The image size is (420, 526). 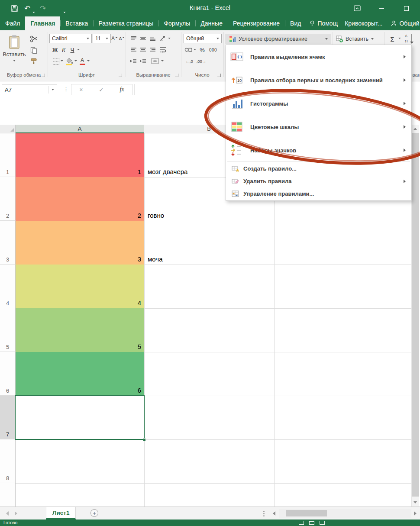 I want to click on share-button: Общий до..., so click(x=403, y=23).